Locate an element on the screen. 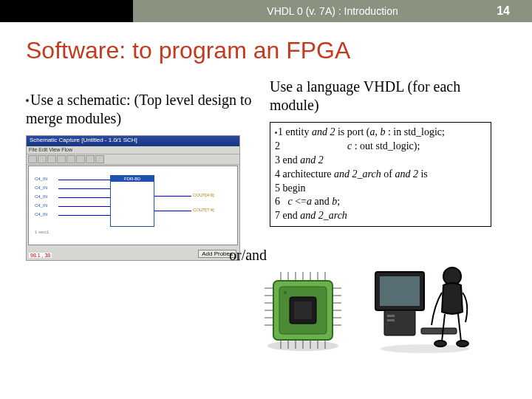 Image resolution: width=532 pixels, height=399 pixels. computer-user-icon is located at coordinates (425, 307).